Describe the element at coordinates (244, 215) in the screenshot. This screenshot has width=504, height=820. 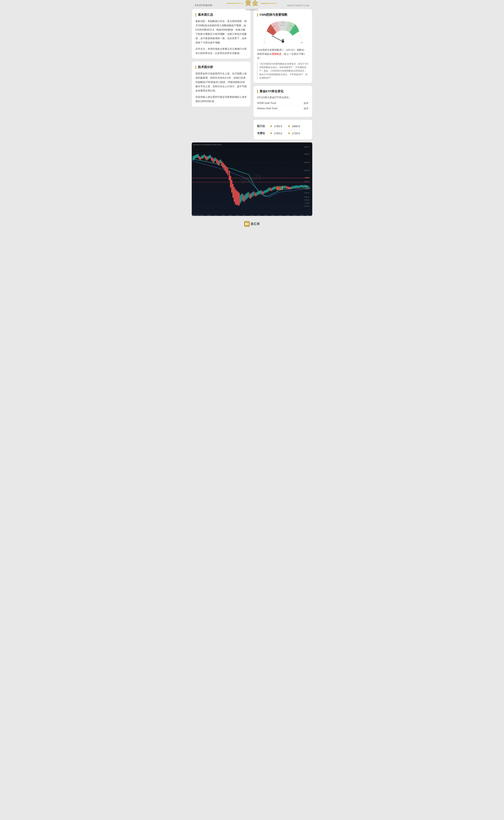
I see `svg-text: 5 Jul` at that location.